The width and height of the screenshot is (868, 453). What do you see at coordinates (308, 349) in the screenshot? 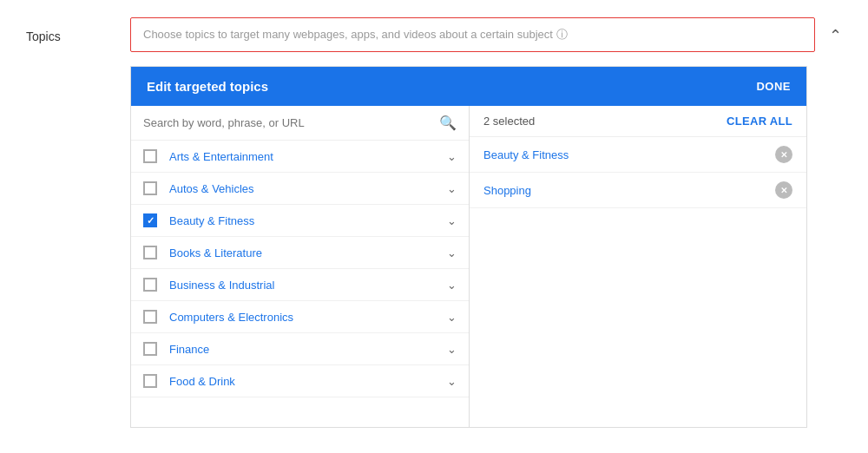
I see `topic-name: Finance` at bounding box center [308, 349].